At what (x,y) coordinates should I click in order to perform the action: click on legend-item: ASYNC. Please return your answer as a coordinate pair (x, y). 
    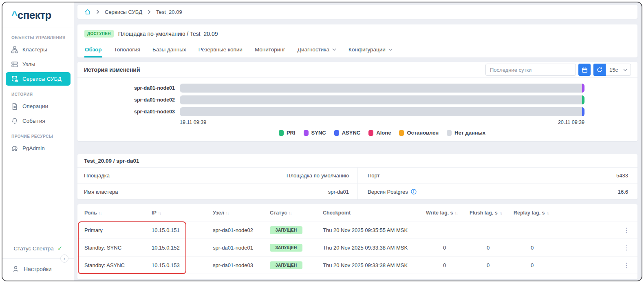
    Looking at the image, I should click on (347, 133).